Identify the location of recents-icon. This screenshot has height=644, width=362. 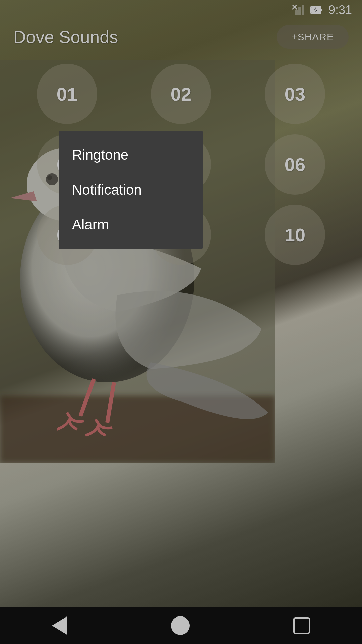
(302, 626).